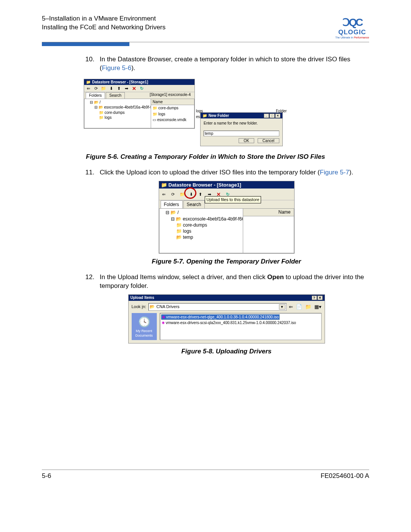 The image size is (411, 532). Describe the element at coordinates (345, 476) in the screenshot. I see `doc-id: FE0254601-00 A` at that location.